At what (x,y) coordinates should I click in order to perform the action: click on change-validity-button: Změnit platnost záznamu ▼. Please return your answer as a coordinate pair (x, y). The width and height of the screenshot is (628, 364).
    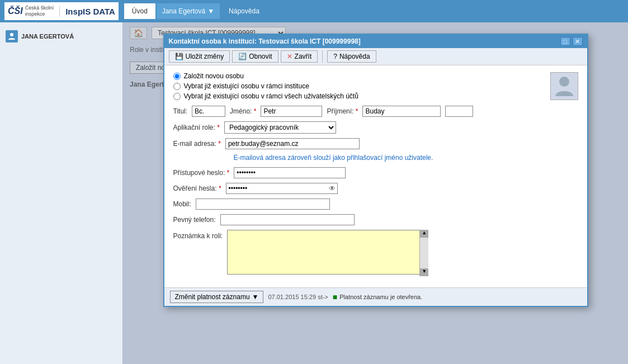
    Looking at the image, I should click on (217, 297).